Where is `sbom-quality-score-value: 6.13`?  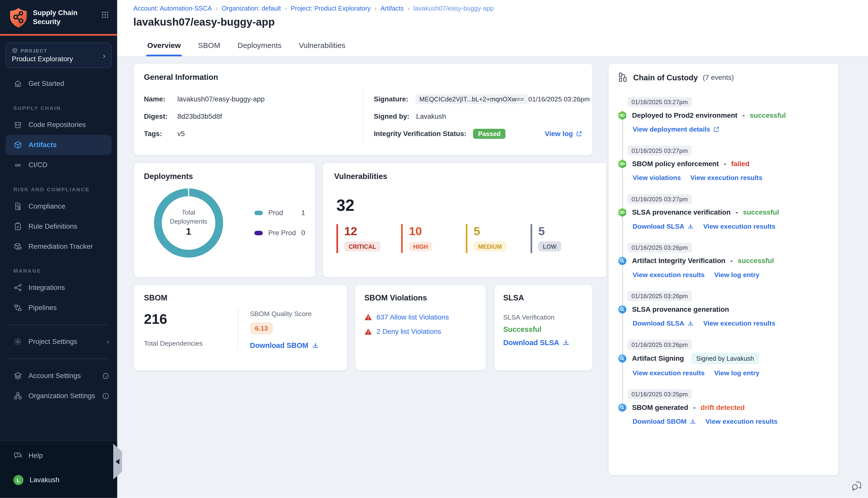
sbom-quality-score-value: 6.13 is located at coordinates (261, 328).